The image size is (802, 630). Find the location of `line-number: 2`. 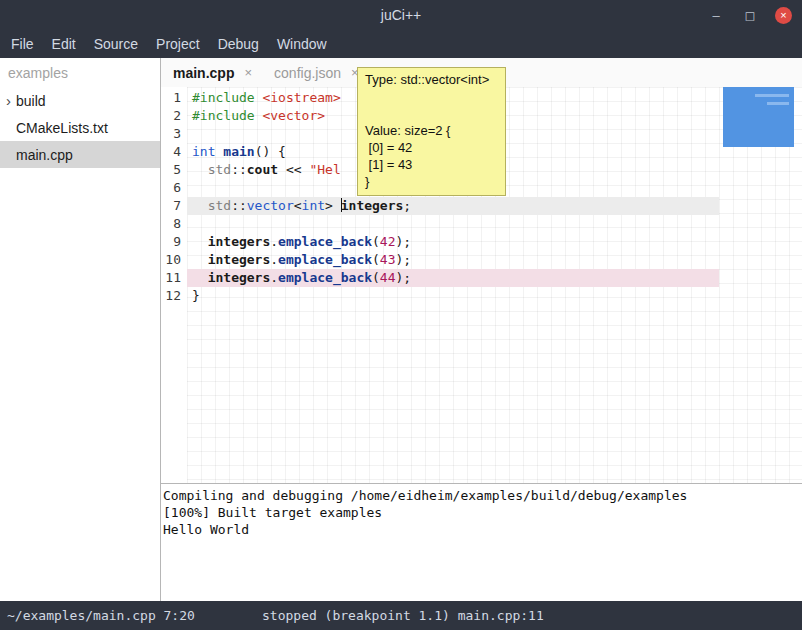

line-number: 2 is located at coordinates (174, 116).